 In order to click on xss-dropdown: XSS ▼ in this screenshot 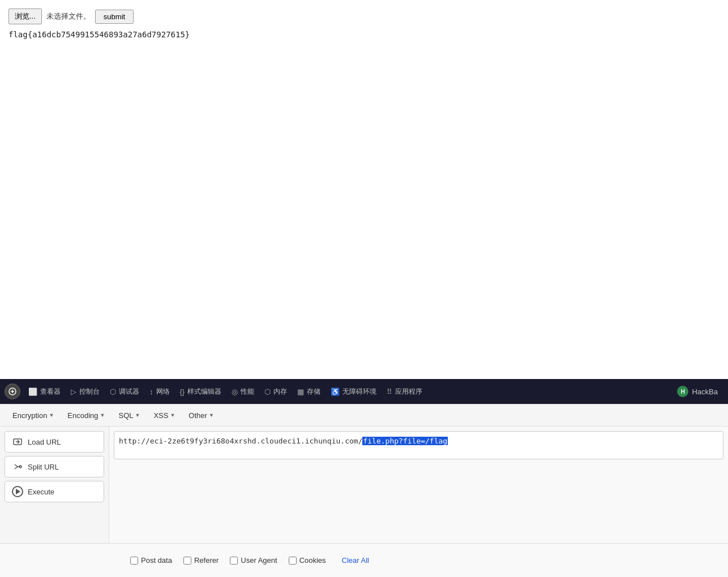, I will do `click(164, 415)`.